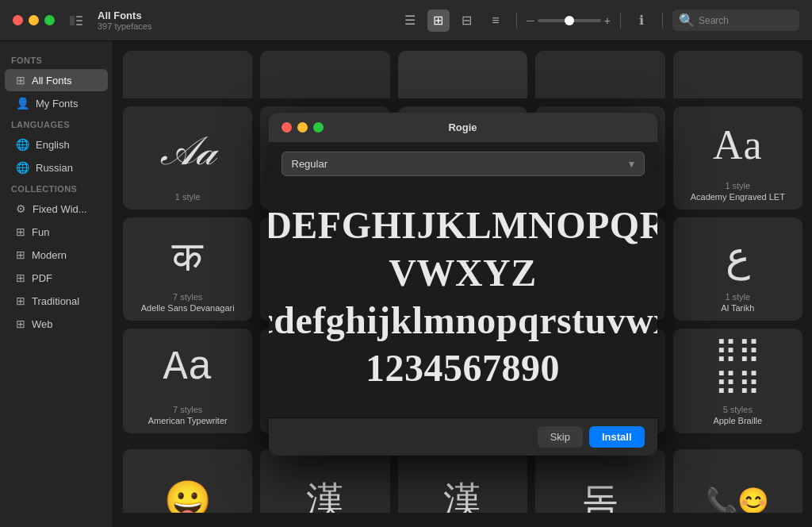  Describe the element at coordinates (187, 481) in the screenshot. I see `font-card-emoji: 😀` at that location.